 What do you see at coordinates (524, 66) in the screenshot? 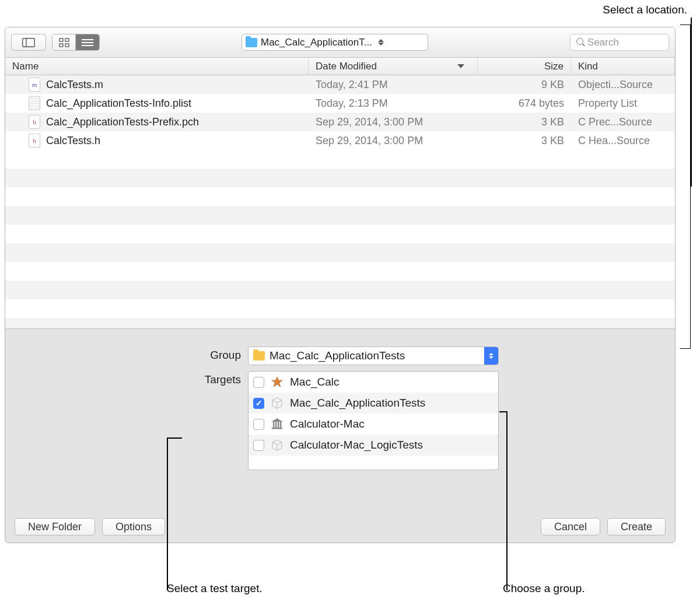
I see `column-header-size: Size` at bounding box center [524, 66].